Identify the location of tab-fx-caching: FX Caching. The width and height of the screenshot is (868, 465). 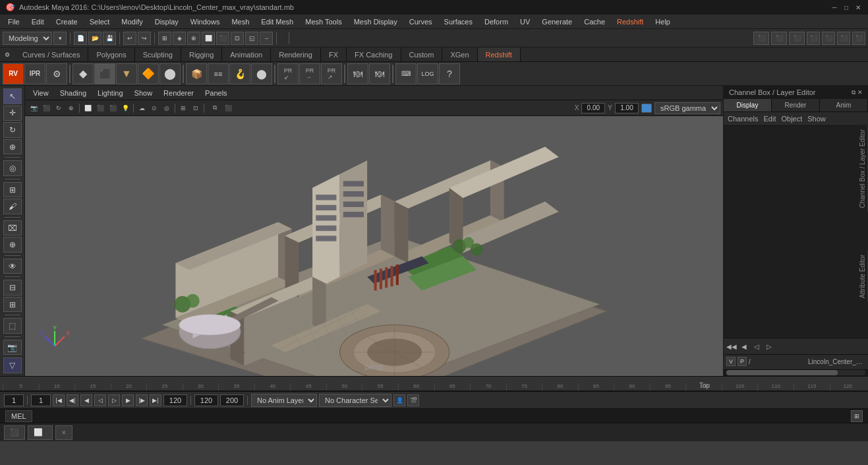
(374, 54).